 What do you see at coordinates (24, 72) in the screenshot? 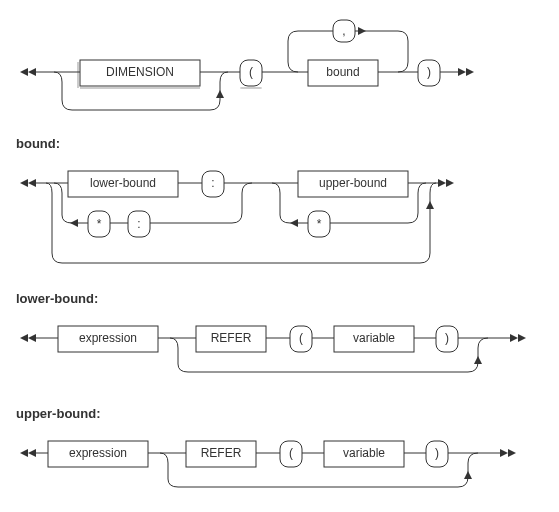
I see `start-arrow` at bounding box center [24, 72].